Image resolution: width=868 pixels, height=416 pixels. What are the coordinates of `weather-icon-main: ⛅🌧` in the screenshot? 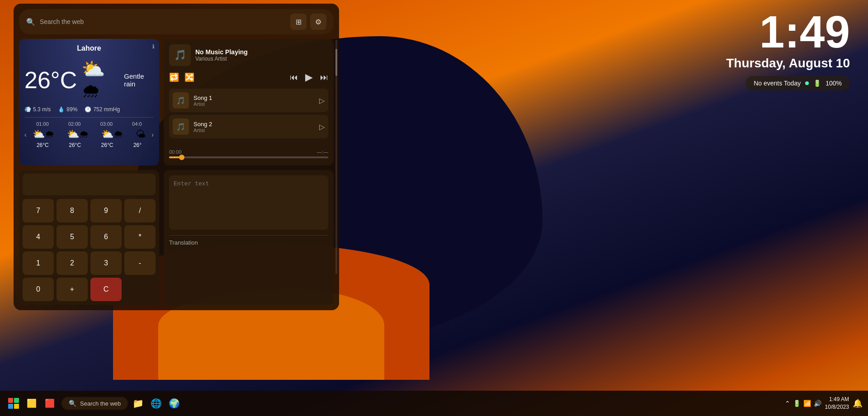 It's located at (100, 80).